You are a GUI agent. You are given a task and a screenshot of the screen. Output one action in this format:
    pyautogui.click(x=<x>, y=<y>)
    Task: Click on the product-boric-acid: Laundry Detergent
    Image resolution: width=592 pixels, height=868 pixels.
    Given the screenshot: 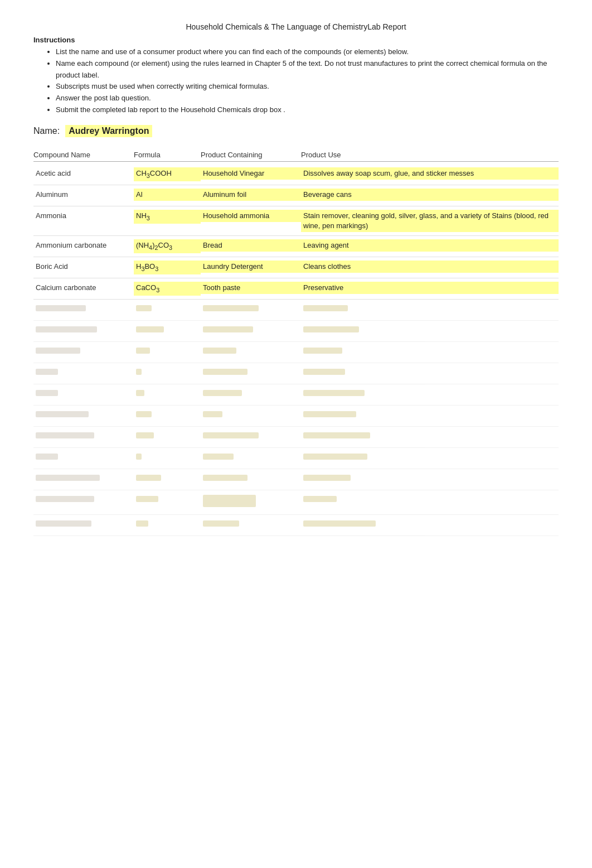 What is the action you would take?
    pyautogui.click(x=251, y=267)
    